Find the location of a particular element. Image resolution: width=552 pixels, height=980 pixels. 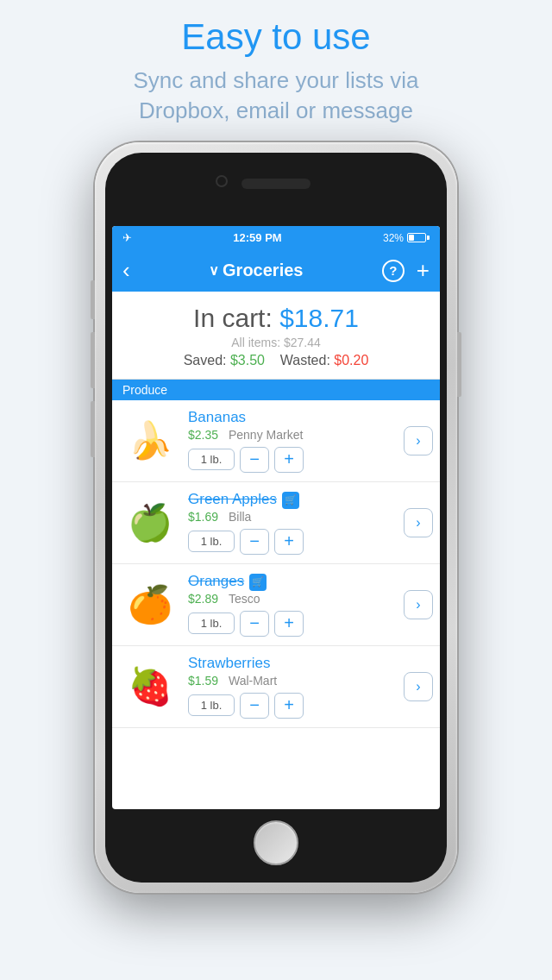

saved-wasted-row: Saved: $3.50 Wasted: $0.20 is located at coordinates (276, 361).